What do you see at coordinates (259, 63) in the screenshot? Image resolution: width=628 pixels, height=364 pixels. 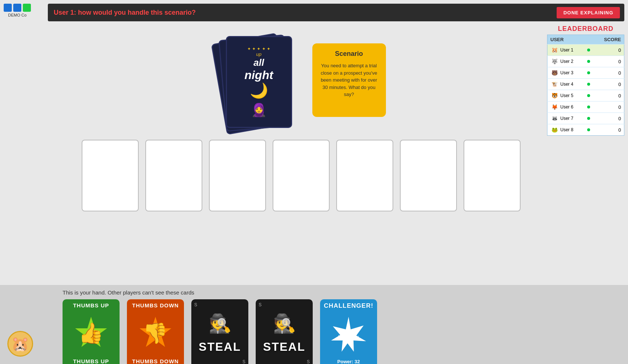 I see `card-title-all: all` at bounding box center [259, 63].